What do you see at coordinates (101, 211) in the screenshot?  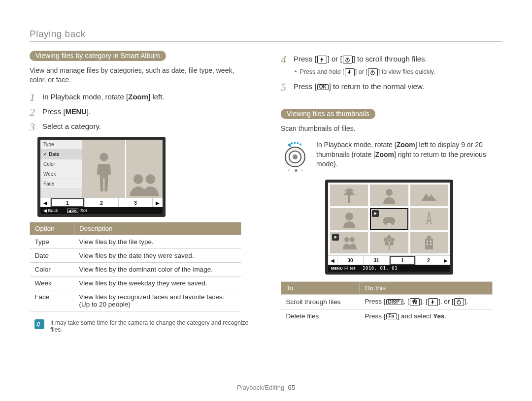 I see `status-bar: Back OKSet` at bounding box center [101, 211].